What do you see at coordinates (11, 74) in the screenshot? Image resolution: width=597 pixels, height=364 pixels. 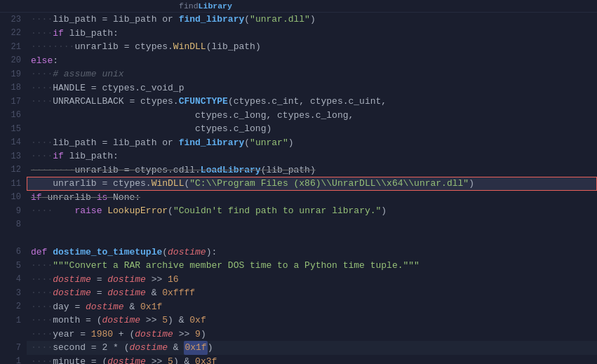 I see `ln-19: 19` at bounding box center [11, 74].